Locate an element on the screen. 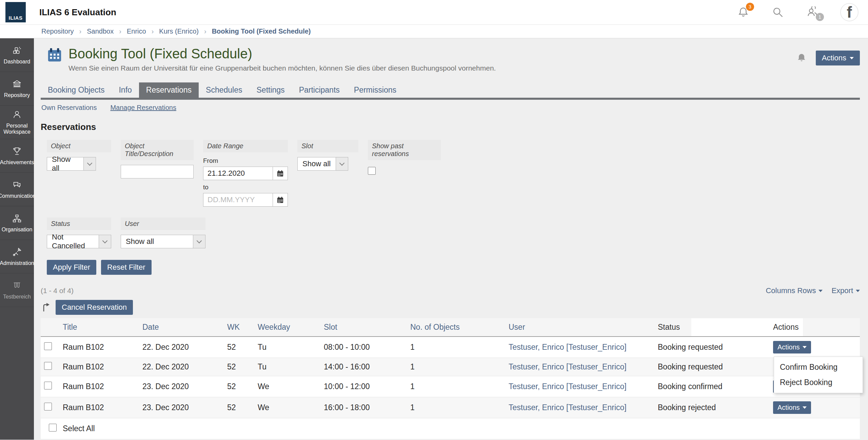 The image size is (868, 440). actions-cell: Actions is located at coordinates (815, 408).